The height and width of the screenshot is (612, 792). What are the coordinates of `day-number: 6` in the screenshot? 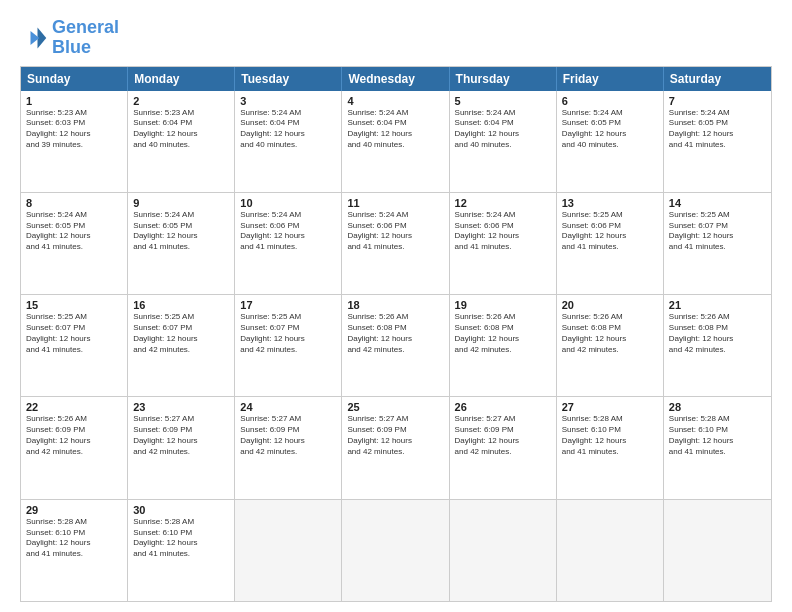 It's located at (610, 101).